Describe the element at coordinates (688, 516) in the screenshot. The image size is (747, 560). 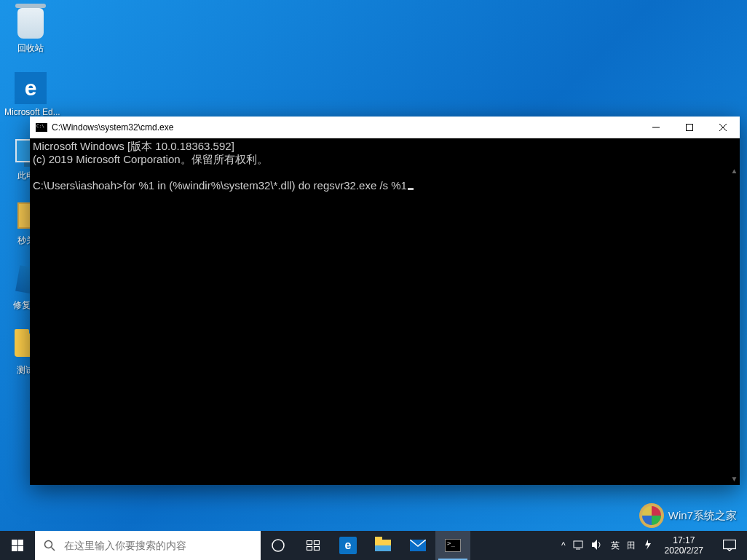
I see `watermark: Win7系统之家` at that location.